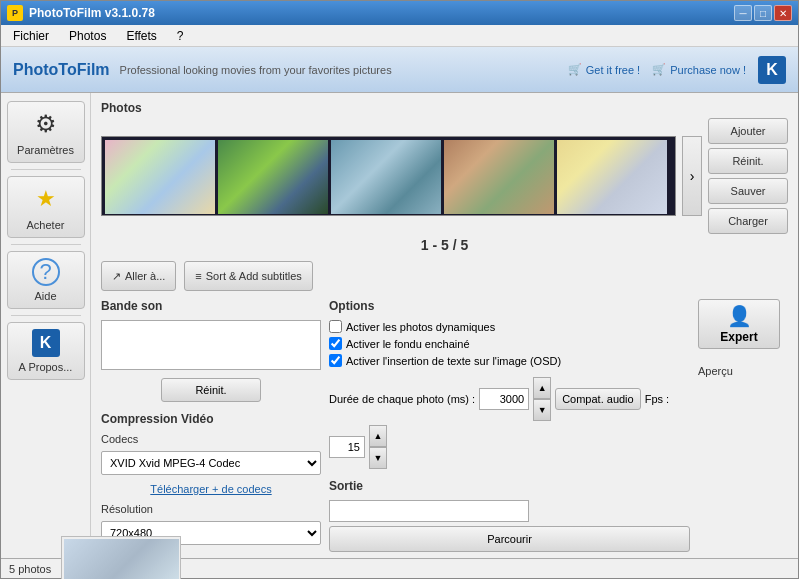 The image size is (799, 579). I want to click on menu-effets: Effets, so click(141, 36).